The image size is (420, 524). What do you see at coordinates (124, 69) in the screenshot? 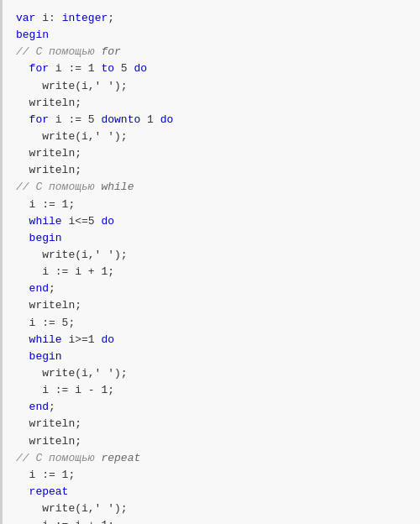
I see `code-text: 5` at bounding box center [124, 69].